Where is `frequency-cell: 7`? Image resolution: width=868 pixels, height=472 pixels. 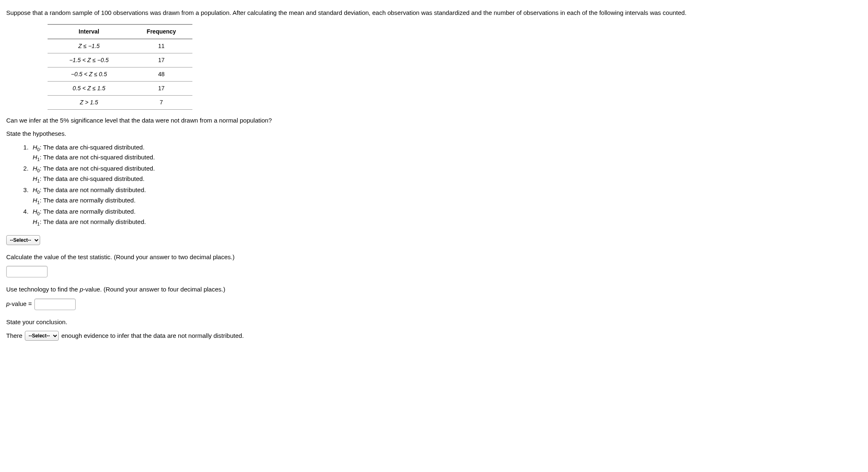 frequency-cell: 7 is located at coordinates (161, 102).